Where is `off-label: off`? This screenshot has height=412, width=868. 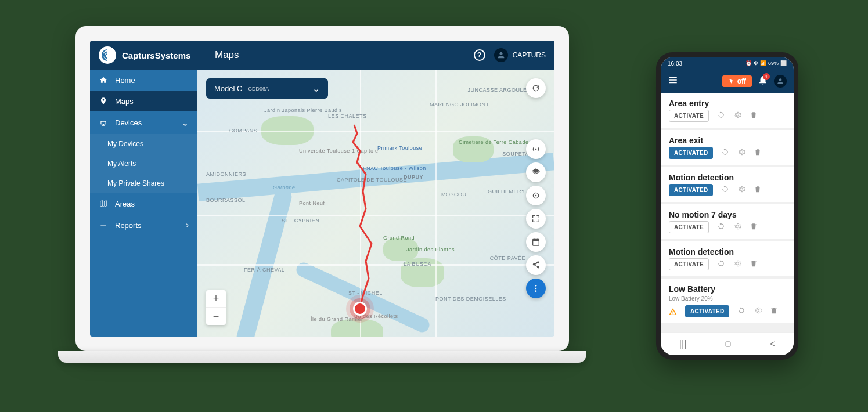
off-label: off is located at coordinates (742, 81).